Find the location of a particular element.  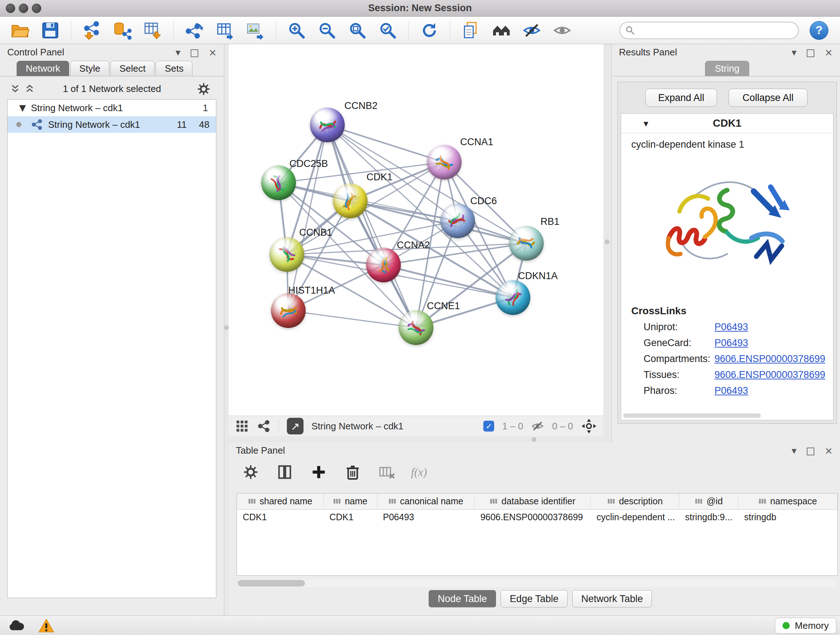

zoom-fit-icon is located at coordinates (357, 30).